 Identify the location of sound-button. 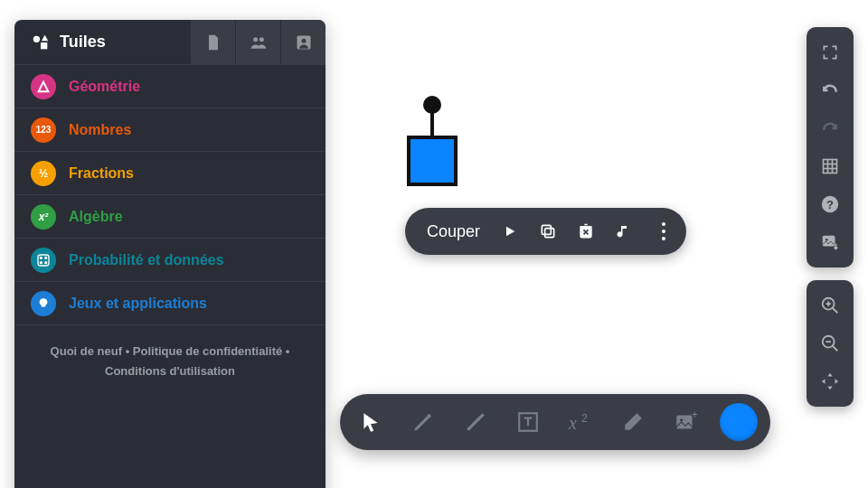
(624, 231).